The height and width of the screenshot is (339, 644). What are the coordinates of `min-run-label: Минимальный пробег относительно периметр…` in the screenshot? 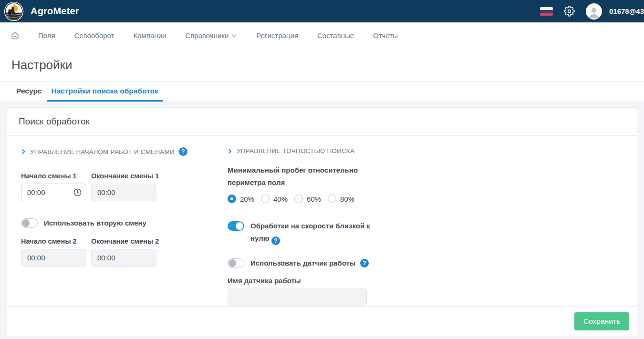 It's located at (296, 176).